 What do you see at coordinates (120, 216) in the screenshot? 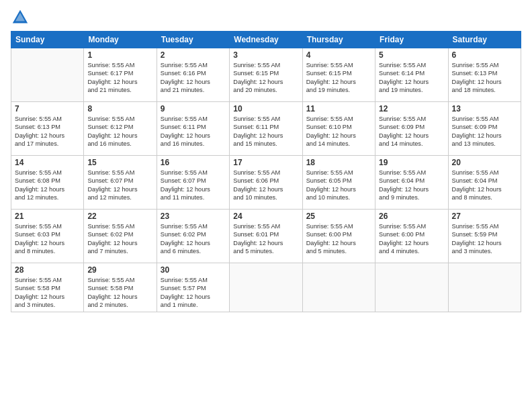
I see `day-number: 22` at bounding box center [120, 216].